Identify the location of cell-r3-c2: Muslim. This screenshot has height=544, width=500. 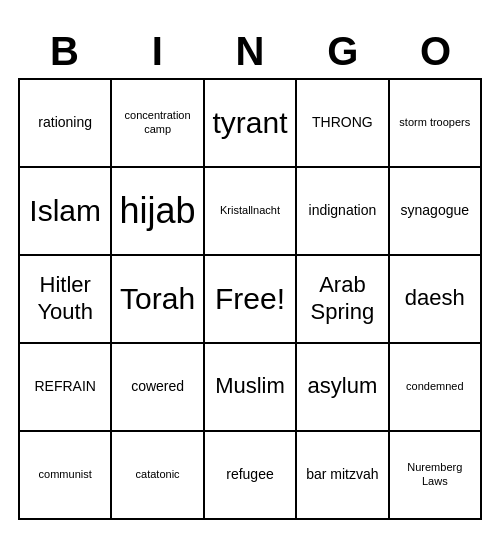
(251, 388).